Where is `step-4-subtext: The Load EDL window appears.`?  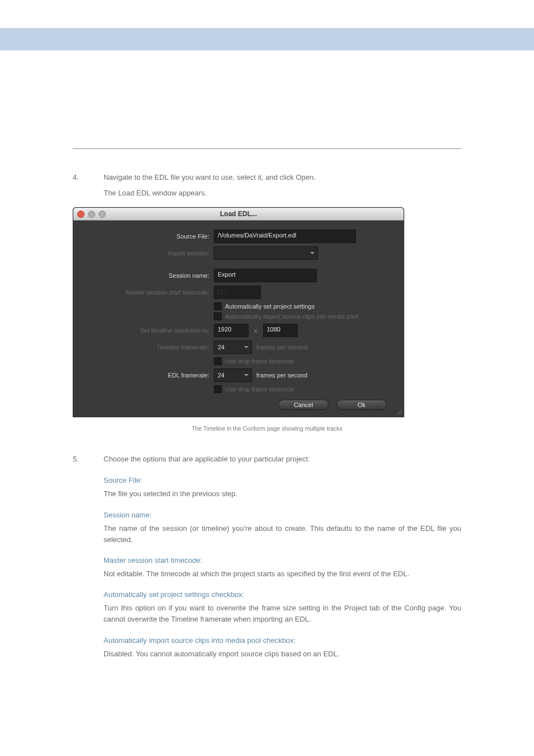 step-4-subtext: The Load EDL window appears. is located at coordinates (282, 193).